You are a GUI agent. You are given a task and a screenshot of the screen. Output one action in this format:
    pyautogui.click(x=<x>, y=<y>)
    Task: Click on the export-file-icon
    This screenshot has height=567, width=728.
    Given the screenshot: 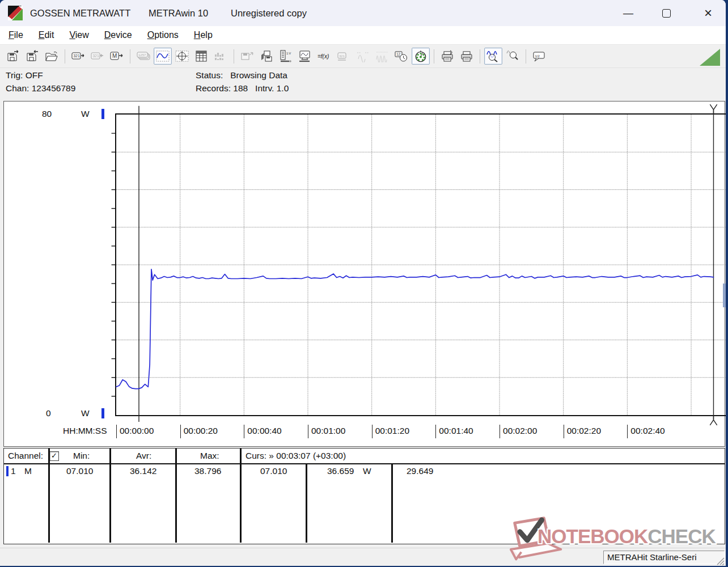 What is the action you would take?
    pyautogui.click(x=247, y=56)
    